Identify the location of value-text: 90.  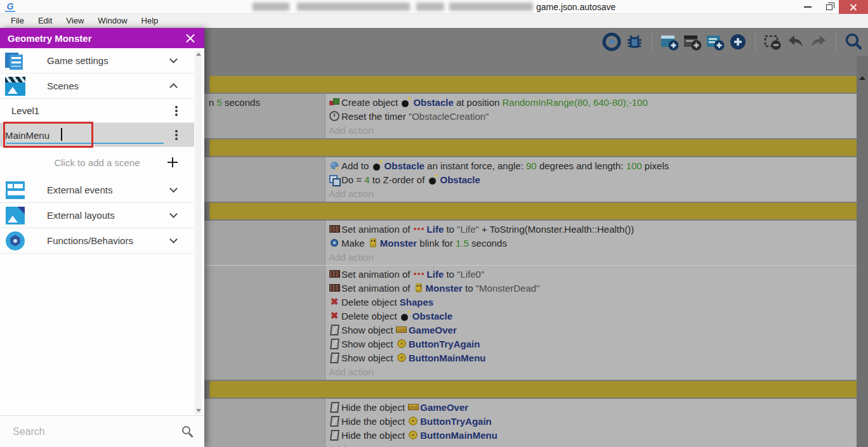
(532, 166).